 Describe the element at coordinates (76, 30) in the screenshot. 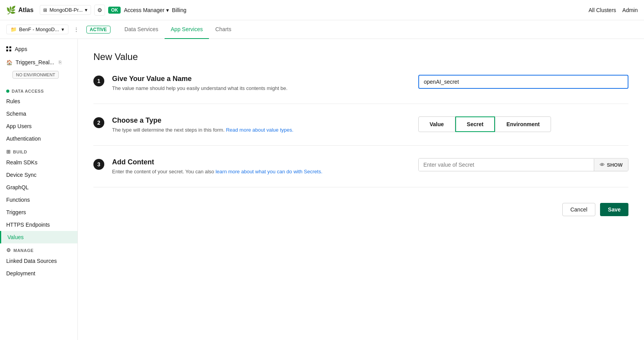

I see `subnav-more-button: ⋮` at that location.